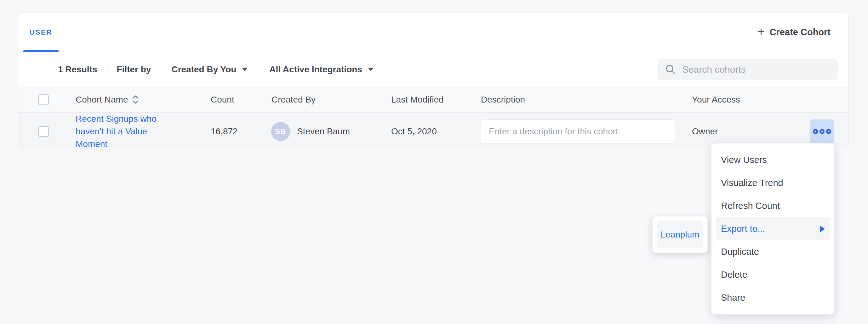 This screenshot has width=868, height=324. I want to click on access-level: Owner, so click(705, 132).